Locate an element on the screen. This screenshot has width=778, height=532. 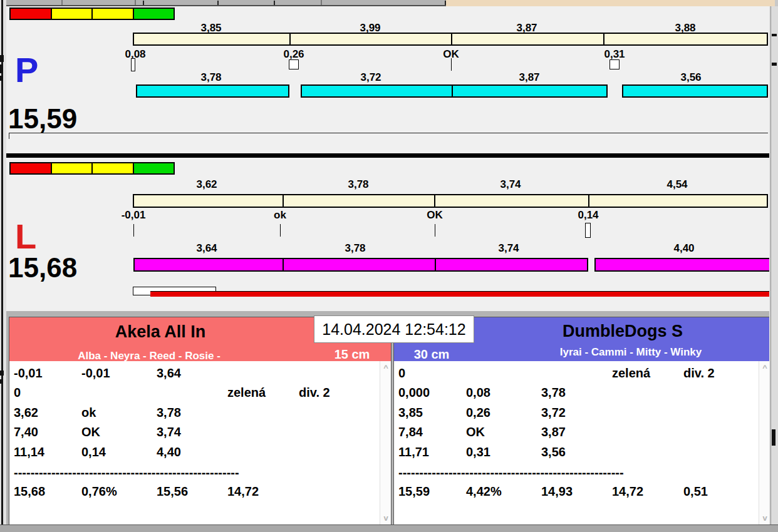
titlebar-corner is located at coordinates (777, 3).